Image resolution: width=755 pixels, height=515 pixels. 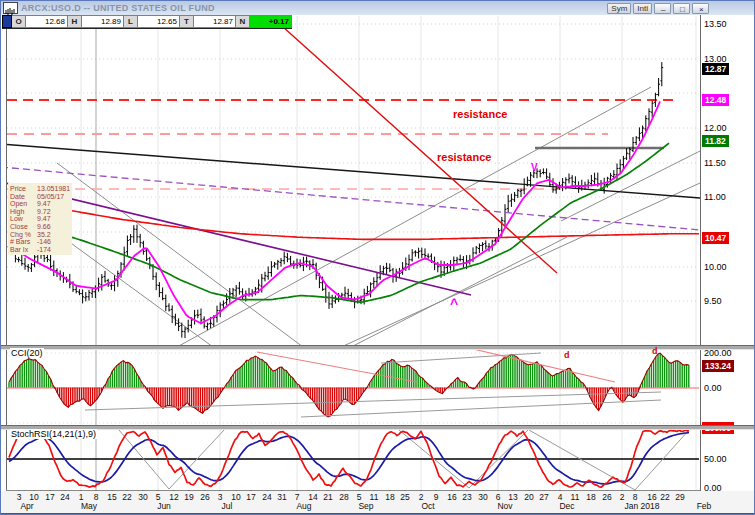 What do you see at coordinates (236, 497) in the screenshot?
I see `time-axis-day-label: 10` at bounding box center [236, 497].